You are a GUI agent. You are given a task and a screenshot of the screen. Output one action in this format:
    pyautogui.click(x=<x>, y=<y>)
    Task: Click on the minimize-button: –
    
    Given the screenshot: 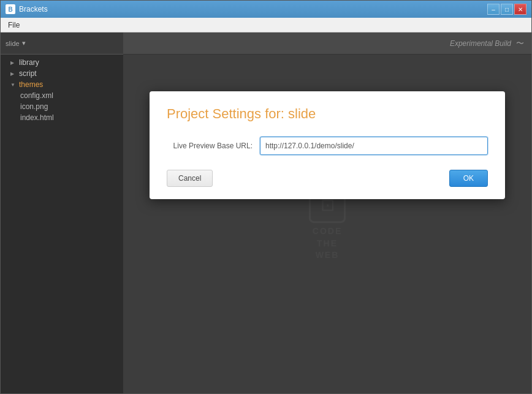 What is the action you would take?
    pyautogui.click(x=493, y=9)
    